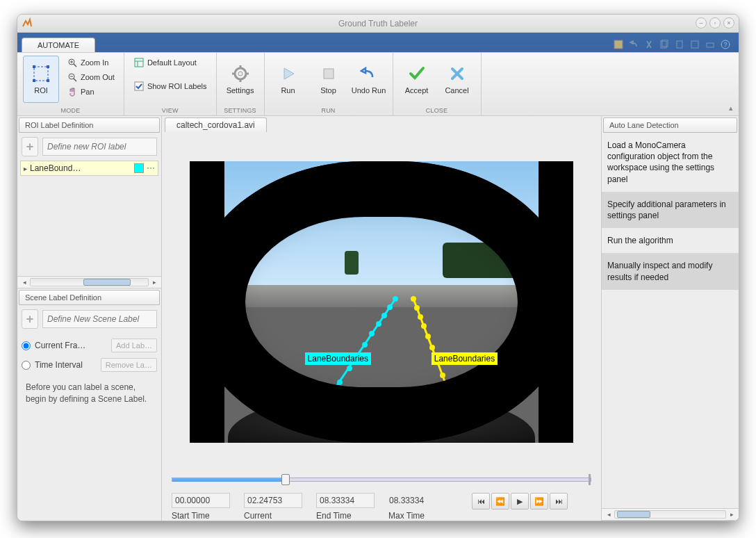 The width and height of the screenshot is (756, 538). Describe the element at coordinates (457, 74) in the screenshot. I see `x-icon` at that location.